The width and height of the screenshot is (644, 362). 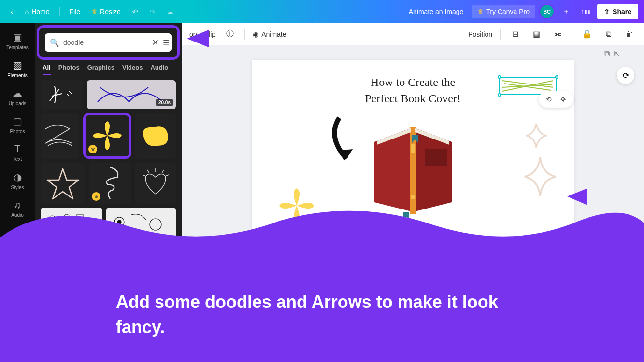 I want to click on rail-text: TText, so click(x=17, y=153).